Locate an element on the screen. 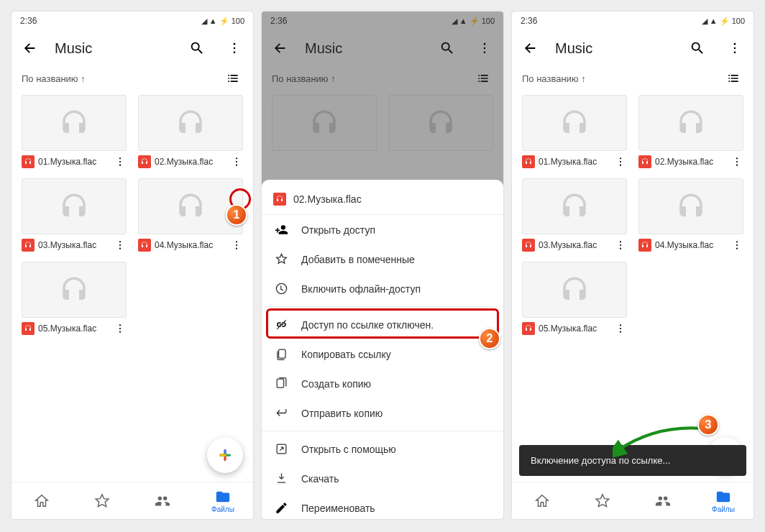  status-icons: ◢ ▲ ⚡ 100 is located at coordinates (223, 22).